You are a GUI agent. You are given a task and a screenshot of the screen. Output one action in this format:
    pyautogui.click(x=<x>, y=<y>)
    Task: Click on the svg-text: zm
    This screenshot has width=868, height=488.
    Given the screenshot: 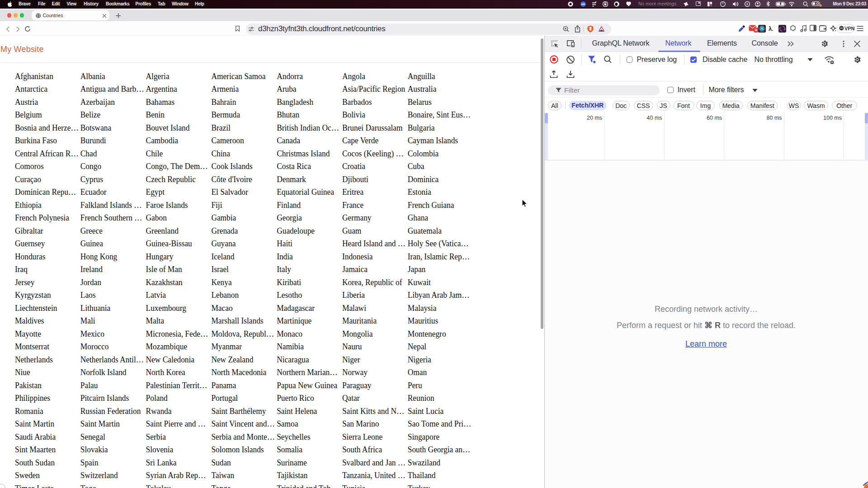 What is the action you would take?
    pyautogui.click(x=583, y=4)
    